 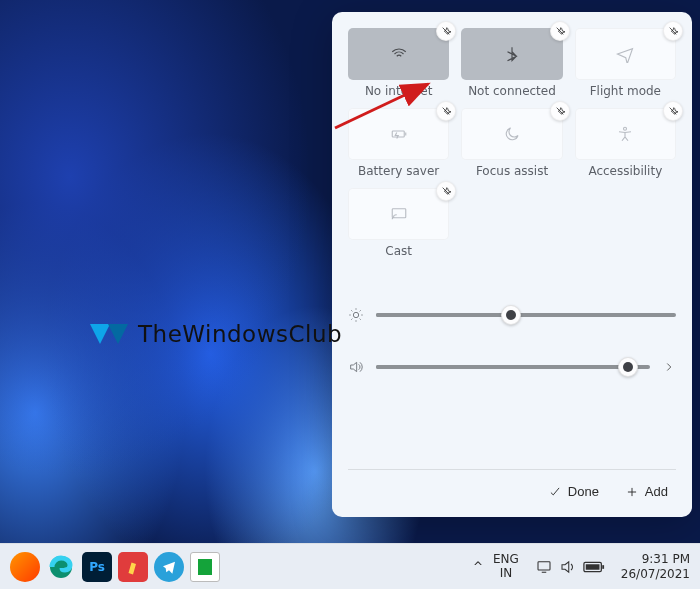 What do you see at coordinates (626, 63) in the screenshot?
I see `tile-wrap-flight: Flight mode` at bounding box center [626, 63].